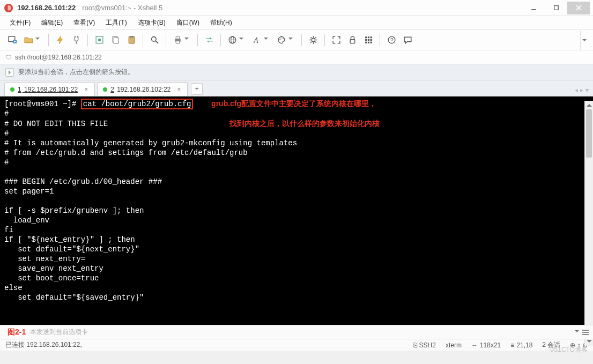 The width and height of the screenshot is (593, 364). Describe the element at coordinates (233, 40) in the screenshot. I see `globe-icon` at that location.